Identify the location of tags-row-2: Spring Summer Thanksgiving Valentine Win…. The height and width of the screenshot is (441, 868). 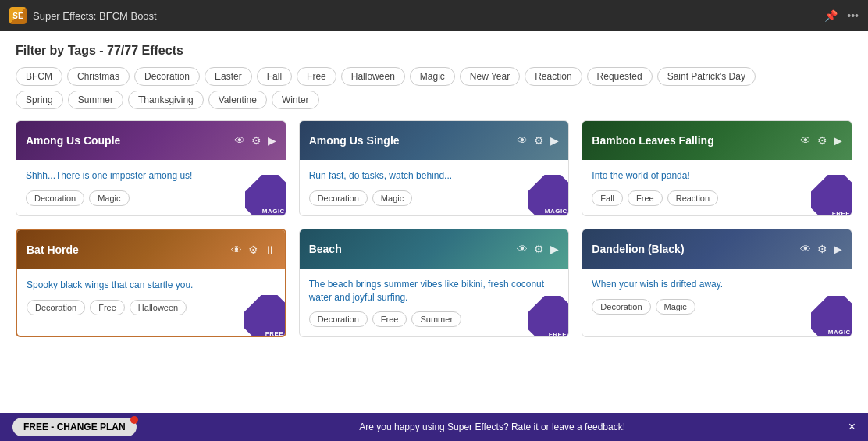
(434, 100).